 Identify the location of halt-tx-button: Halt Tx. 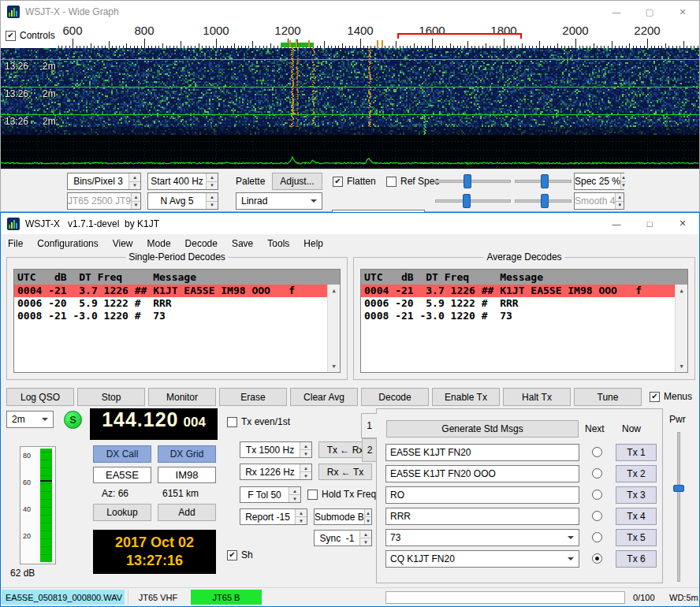
(537, 397).